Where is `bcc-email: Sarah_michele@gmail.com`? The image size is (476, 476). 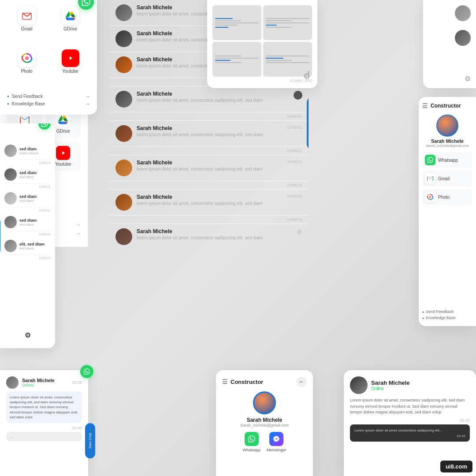 bcc-email: Sarah_michele@gmail.com is located at coordinates (264, 425).